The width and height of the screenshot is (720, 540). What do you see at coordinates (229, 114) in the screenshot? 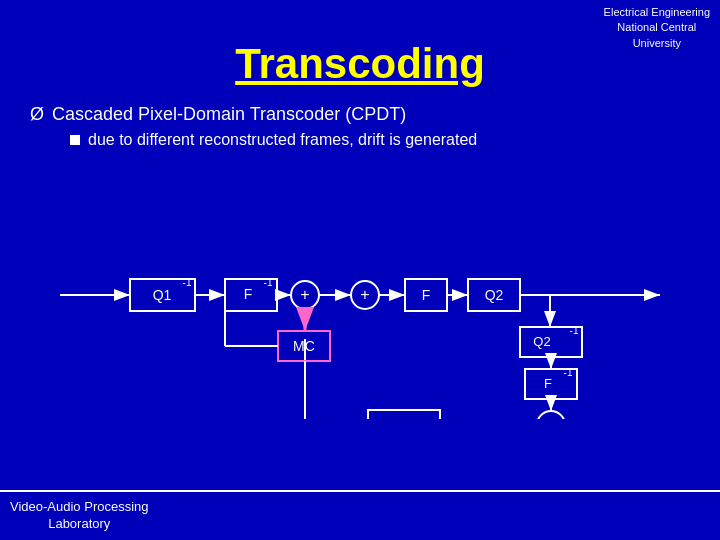
I see `main-bullet-text: Cascaded Pixel-Domain Transcoder (CPDT)` at bounding box center [229, 114].